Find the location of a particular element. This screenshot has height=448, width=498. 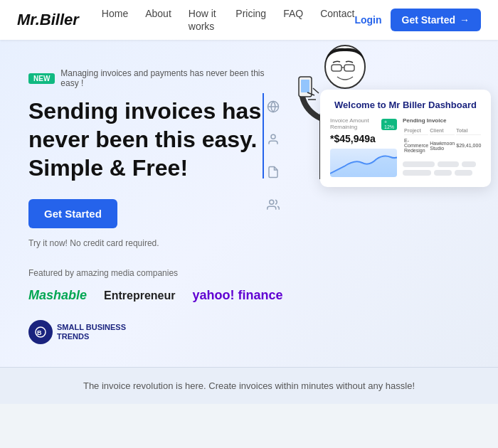

hero-cta-button: Get Started is located at coordinates (73, 213).